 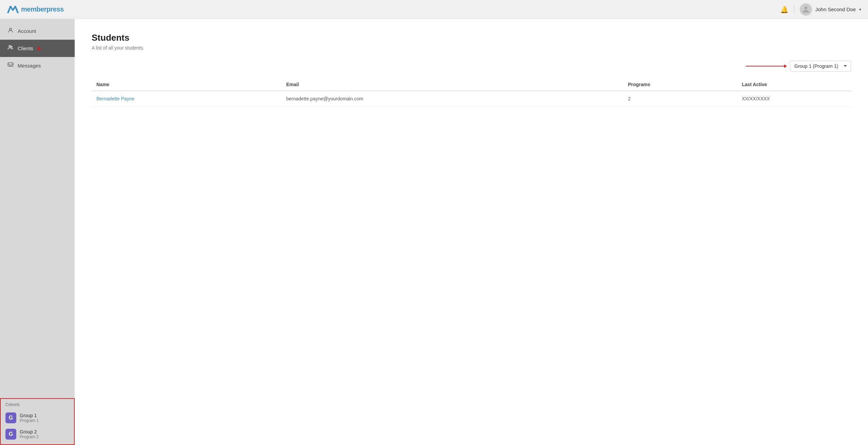 What do you see at coordinates (794, 9) in the screenshot?
I see `header-divider` at bounding box center [794, 9].